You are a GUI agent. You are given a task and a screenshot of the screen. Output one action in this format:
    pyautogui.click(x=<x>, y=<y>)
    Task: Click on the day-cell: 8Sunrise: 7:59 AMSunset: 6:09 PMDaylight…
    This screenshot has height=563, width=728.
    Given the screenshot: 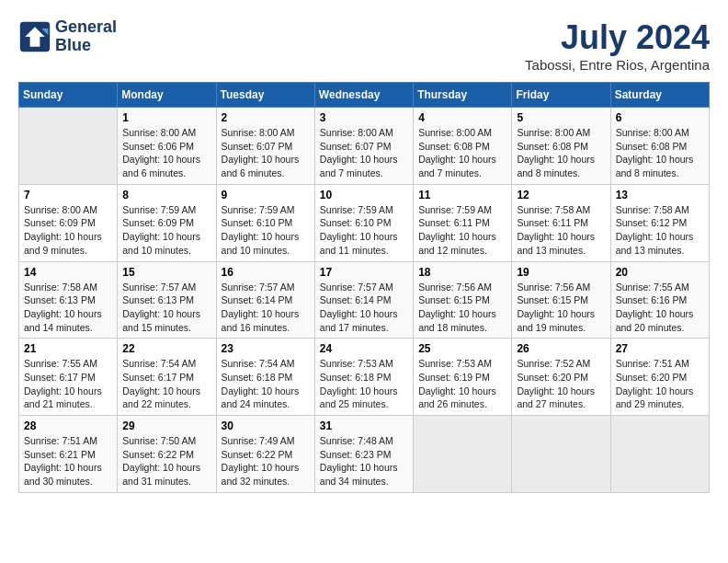 What is the action you would take?
    pyautogui.click(x=167, y=223)
    